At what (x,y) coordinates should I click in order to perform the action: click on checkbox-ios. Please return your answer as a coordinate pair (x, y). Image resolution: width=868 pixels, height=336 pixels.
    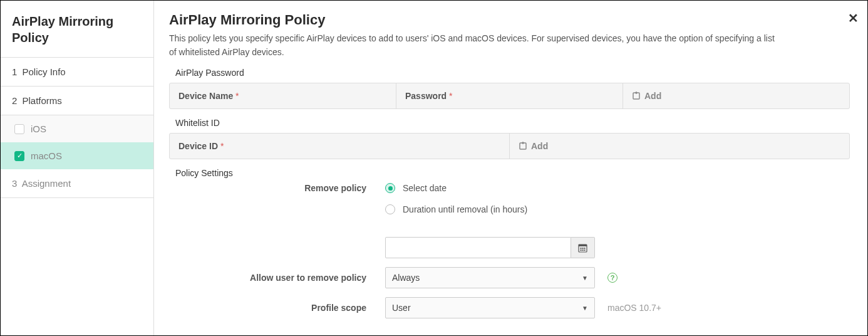
    Looking at the image, I should click on (19, 129).